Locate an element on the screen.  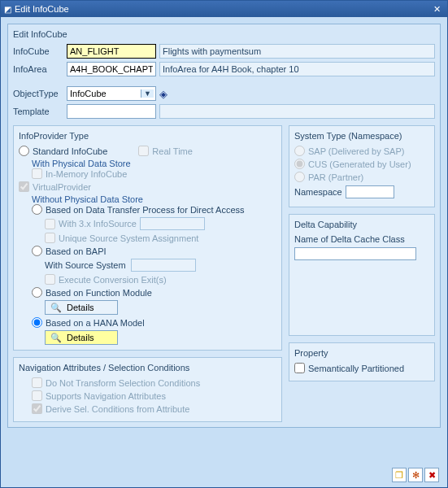
objecttype-select: InfoCube ▼ is located at coordinates (111, 94).